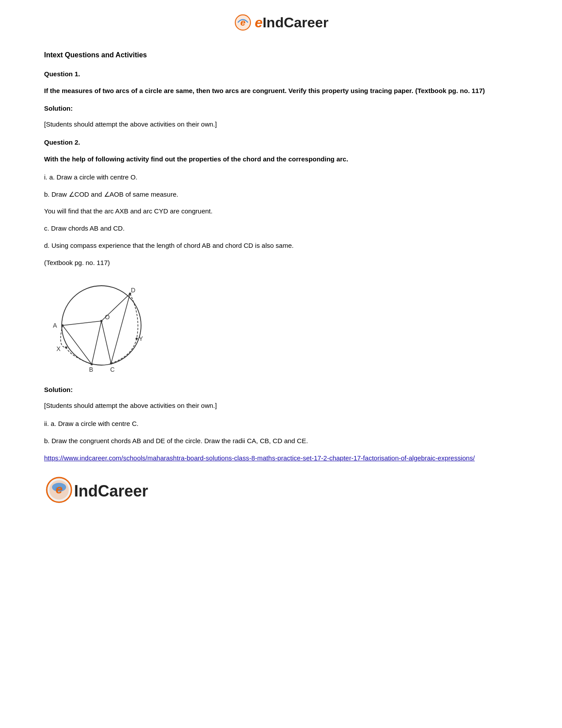 This screenshot has height=728, width=562. I want to click on item-ii-b: b. Draw the congruent chords AB and DE o…, so click(281, 441).